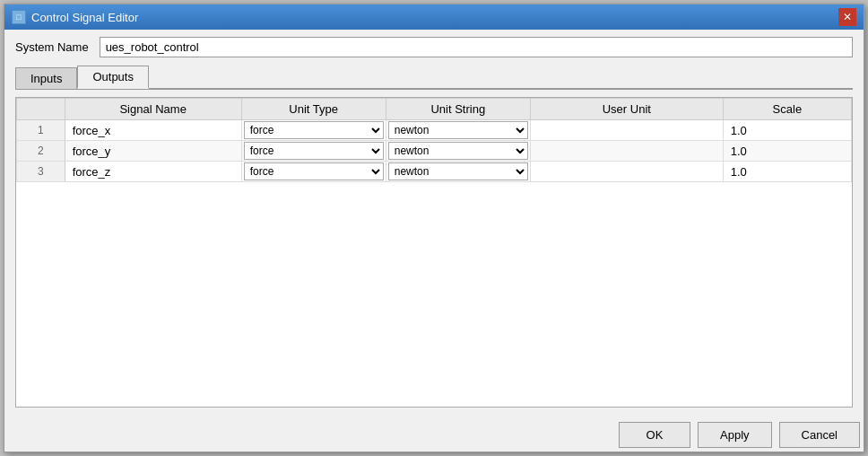  I want to click on tab-inputs: Inputs, so click(47, 78).